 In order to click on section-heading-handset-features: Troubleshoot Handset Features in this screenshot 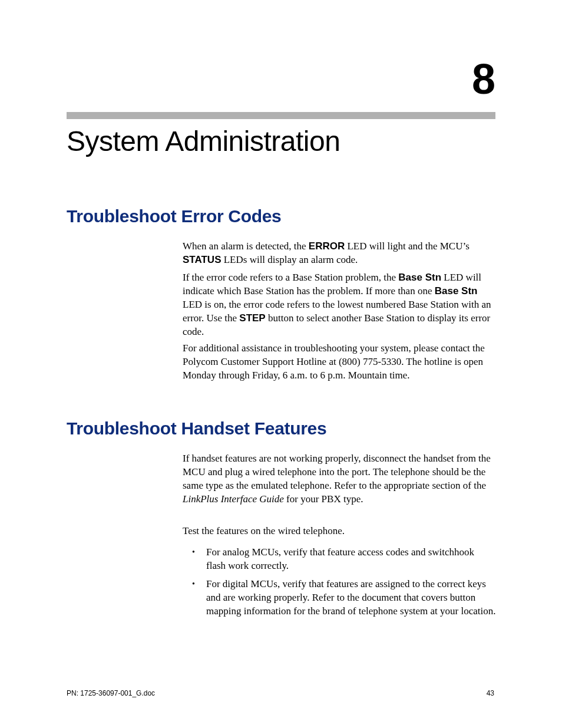, I will do `click(197, 429)`.